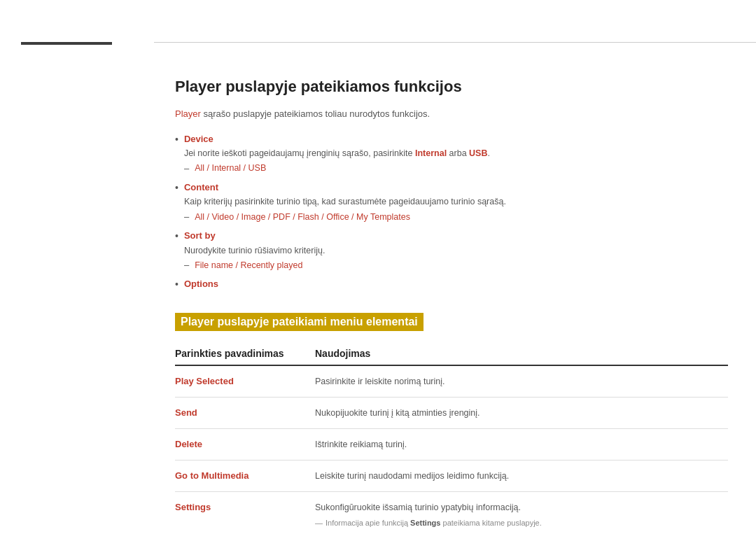 Image resolution: width=756 pixels, height=534 pixels. Describe the element at coordinates (188, 113) in the screenshot. I see `intro-player-label: Player` at that location.